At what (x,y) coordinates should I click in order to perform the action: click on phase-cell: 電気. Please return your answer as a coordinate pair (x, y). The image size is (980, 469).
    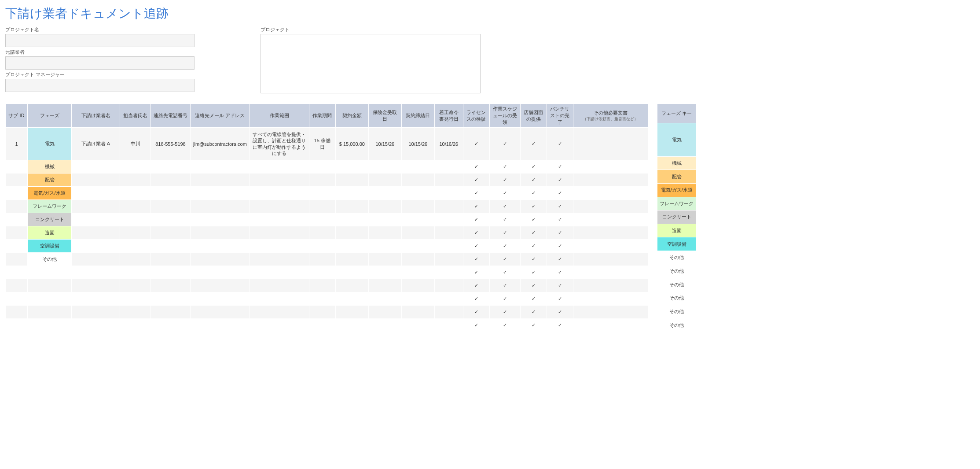
    Looking at the image, I should click on (50, 144).